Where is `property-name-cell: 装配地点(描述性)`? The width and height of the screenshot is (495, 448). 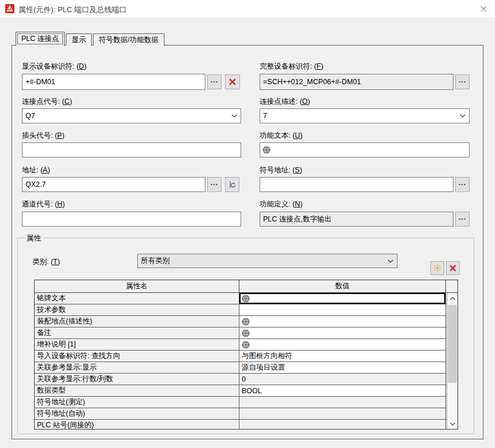
property-name-cell: 装配地点(描述性) is located at coordinates (137, 322).